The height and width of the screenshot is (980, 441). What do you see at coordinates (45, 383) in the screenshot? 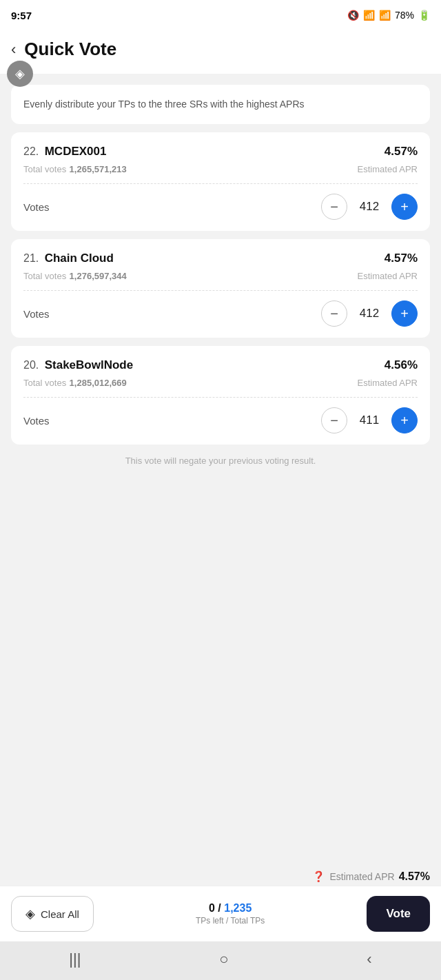
I see `total-votes-label-2: Total votes` at bounding box center [45, 383].